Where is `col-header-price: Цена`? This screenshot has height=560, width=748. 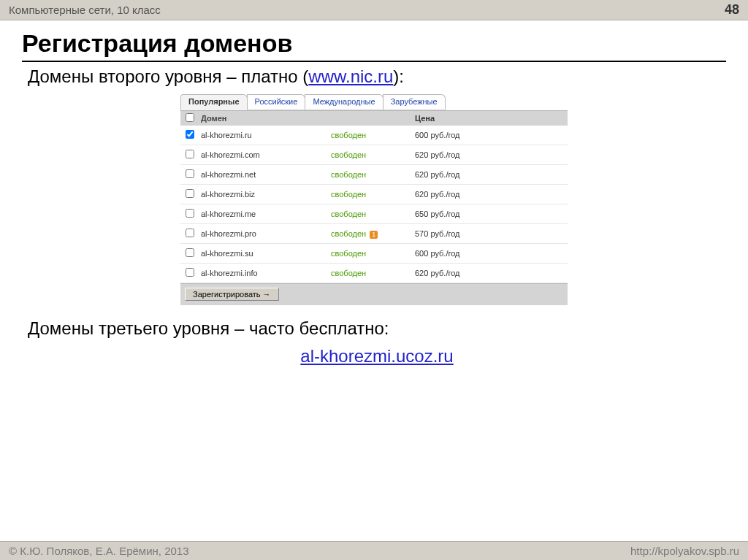
col-header-price: Цена is located at coordinates (491, 118).